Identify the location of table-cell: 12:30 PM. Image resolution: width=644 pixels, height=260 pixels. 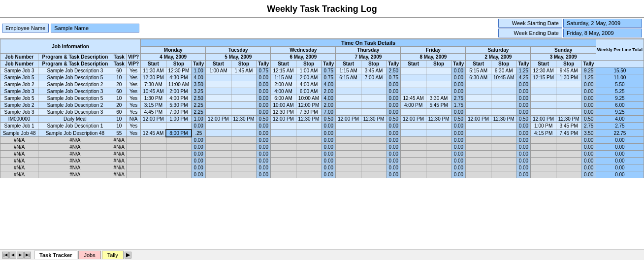
(178, 71).